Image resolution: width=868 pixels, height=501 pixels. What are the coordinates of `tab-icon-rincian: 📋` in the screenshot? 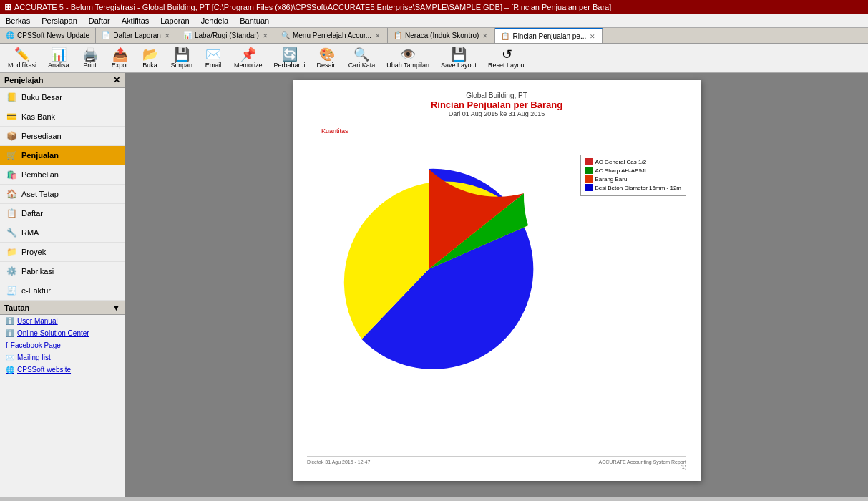 It's located at (505, 36).